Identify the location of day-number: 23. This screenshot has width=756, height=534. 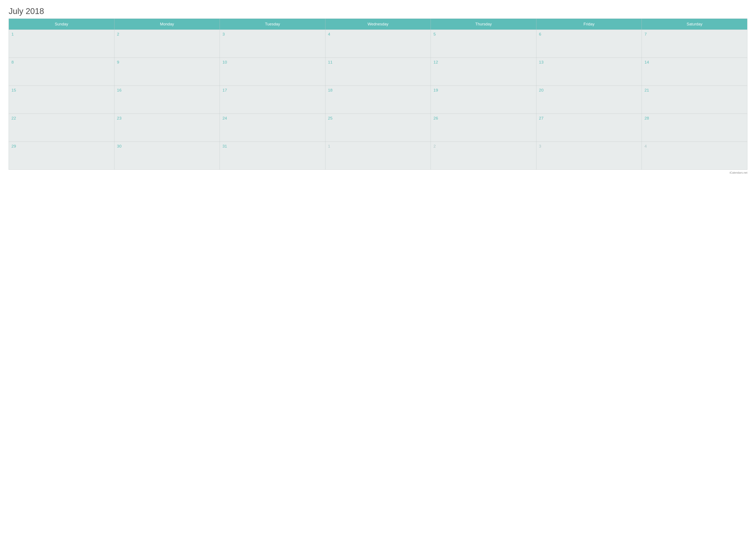
(119, 118).